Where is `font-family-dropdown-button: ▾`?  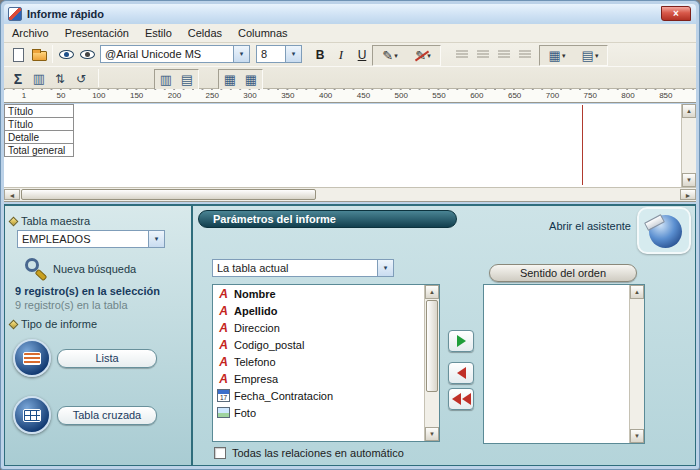 font-family-dropdown-button: ▾ is located at coordinates (241, 54).